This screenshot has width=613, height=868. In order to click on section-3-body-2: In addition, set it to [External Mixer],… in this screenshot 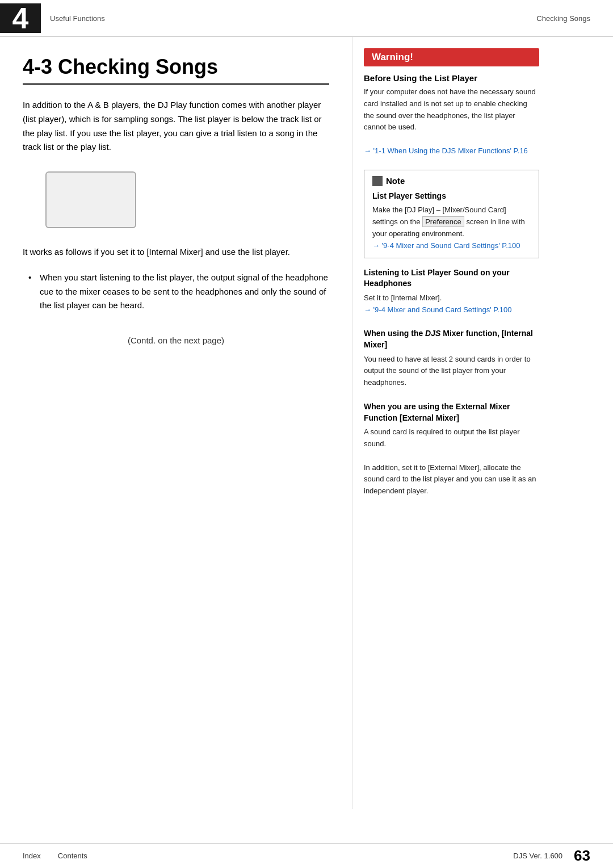, I will do `click(450, 479)`.